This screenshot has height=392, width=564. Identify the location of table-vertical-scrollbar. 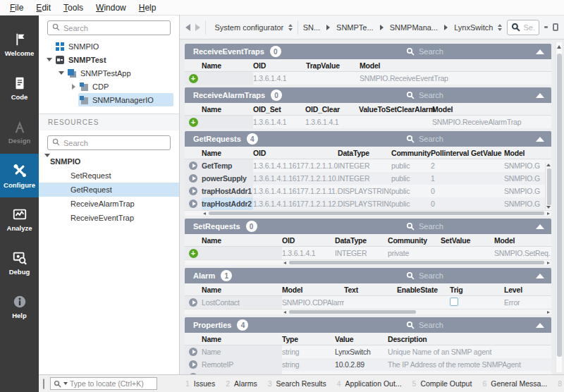
(548, 186).